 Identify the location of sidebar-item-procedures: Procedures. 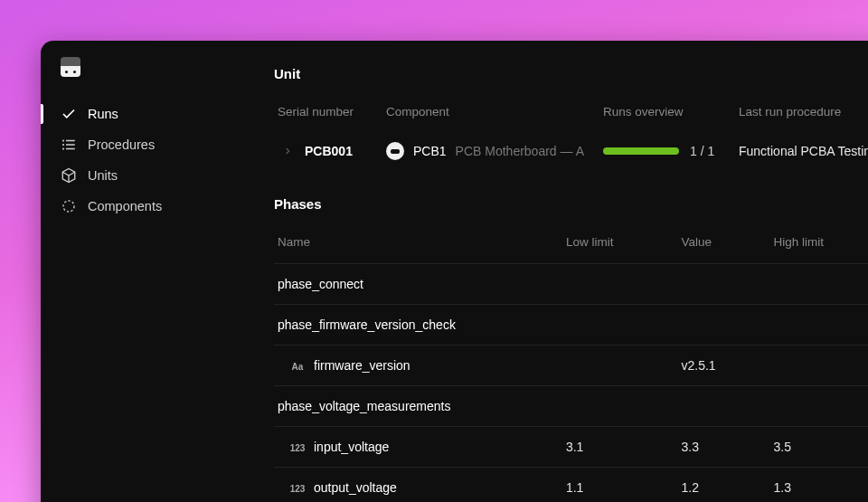
(148, 145).